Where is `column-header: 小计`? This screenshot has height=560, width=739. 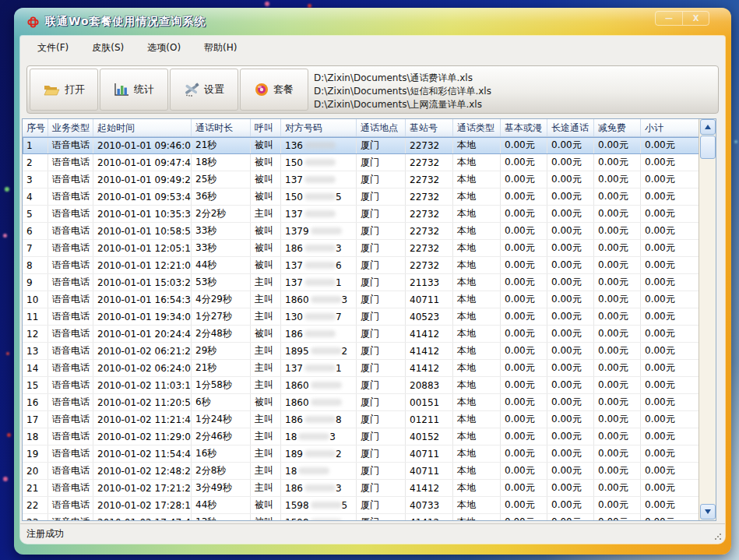
column-header: 小计 is located at coordinates (670, 128).